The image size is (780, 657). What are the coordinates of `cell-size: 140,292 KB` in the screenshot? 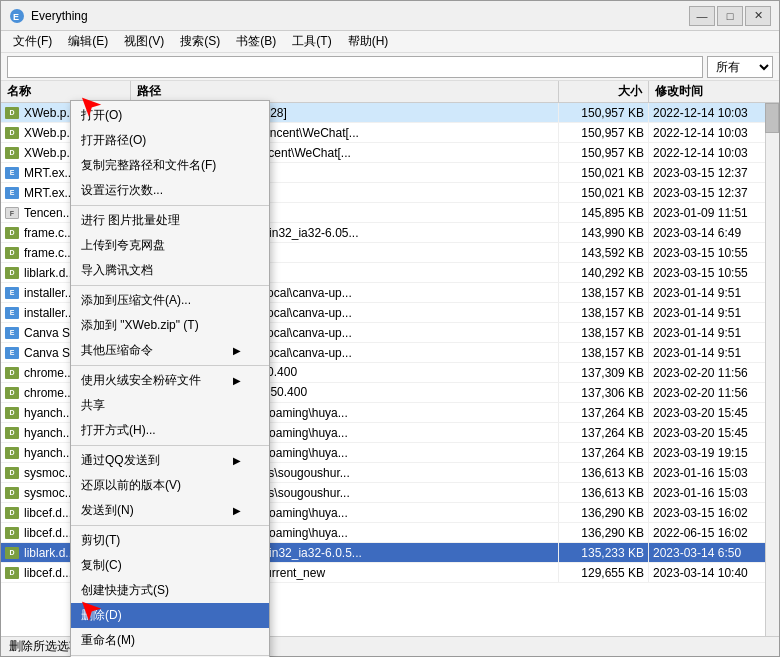 It's located at (604, 272).